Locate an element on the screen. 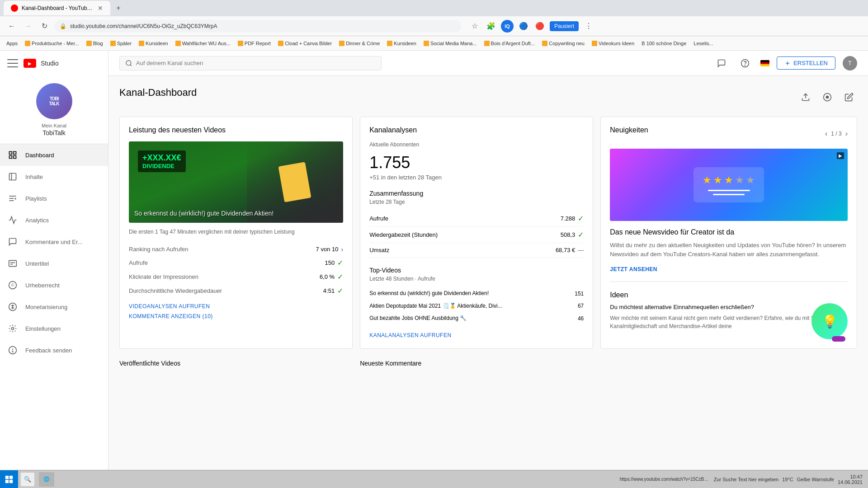  news-watch-link: JETZT ANSEHEN is located at coordinates (634, 269).